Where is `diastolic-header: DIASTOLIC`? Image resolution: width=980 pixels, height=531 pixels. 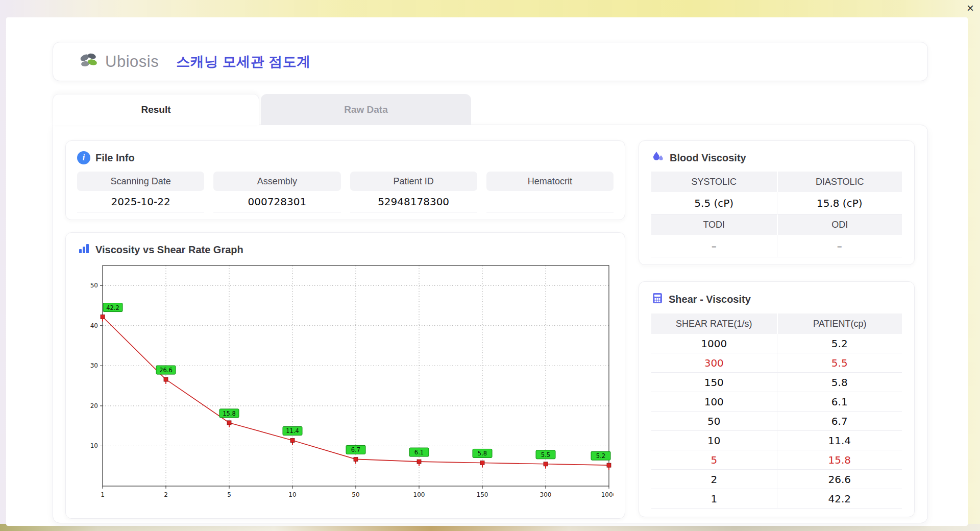
diastolic-header: DIASTOLIC is located at coordinates (840, 182).